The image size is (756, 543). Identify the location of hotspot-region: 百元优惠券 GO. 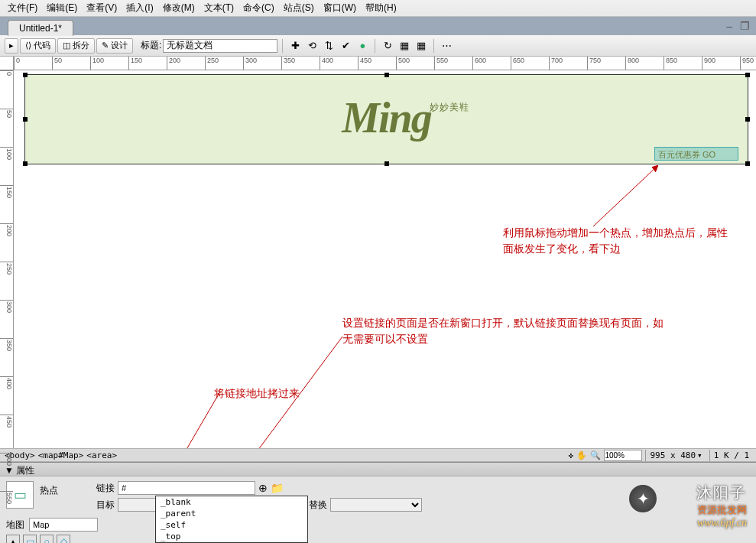
(696, 154).